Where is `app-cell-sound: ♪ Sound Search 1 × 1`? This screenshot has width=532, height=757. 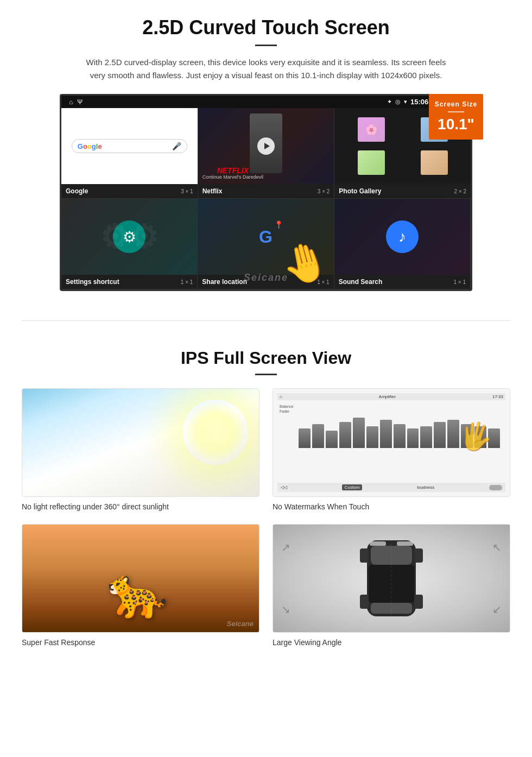 app-cell-sound: ♪ Sound Search 1 × 1 is located at coordinates (403, 244).